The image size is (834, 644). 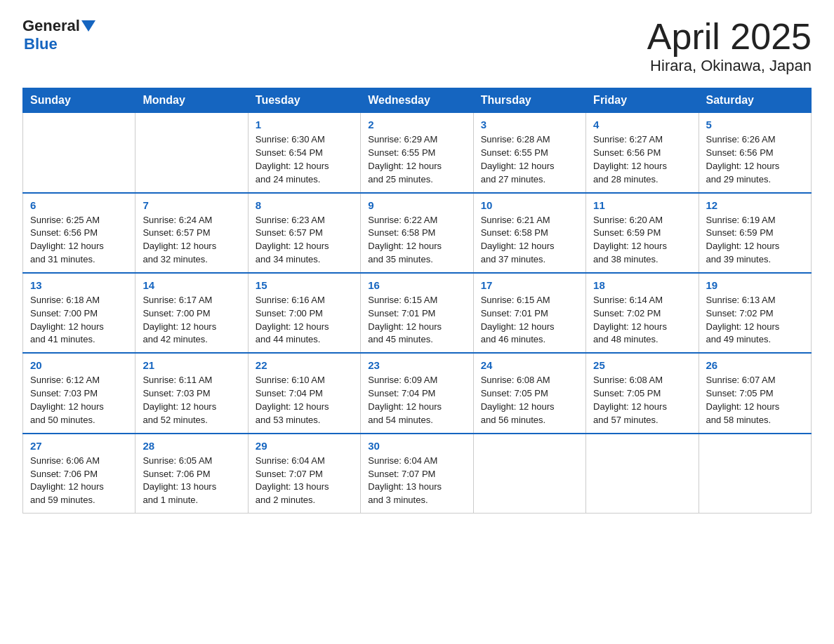 I want to click on title-block: April 2025 Hirara, Okinawa, Japan, so click(x=729, y=46).